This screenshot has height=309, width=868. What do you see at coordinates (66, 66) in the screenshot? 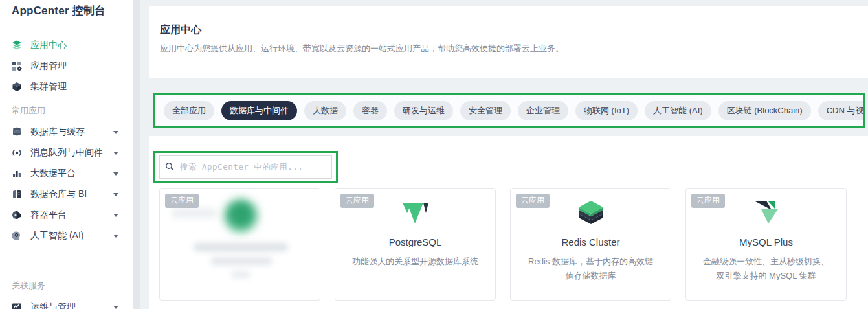
I see `sidebar-main-nav: 应用中心 应用管理 集群管理` at bounding box center [66, 66].